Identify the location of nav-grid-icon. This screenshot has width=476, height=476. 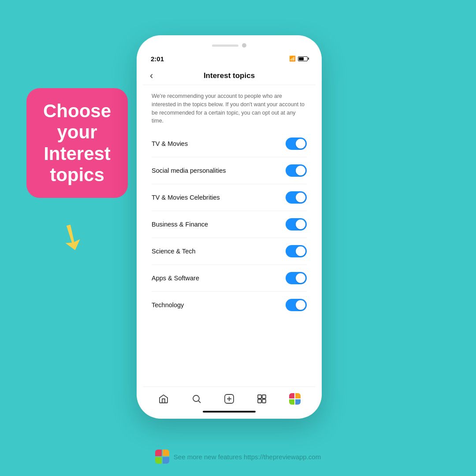
(262, 399).